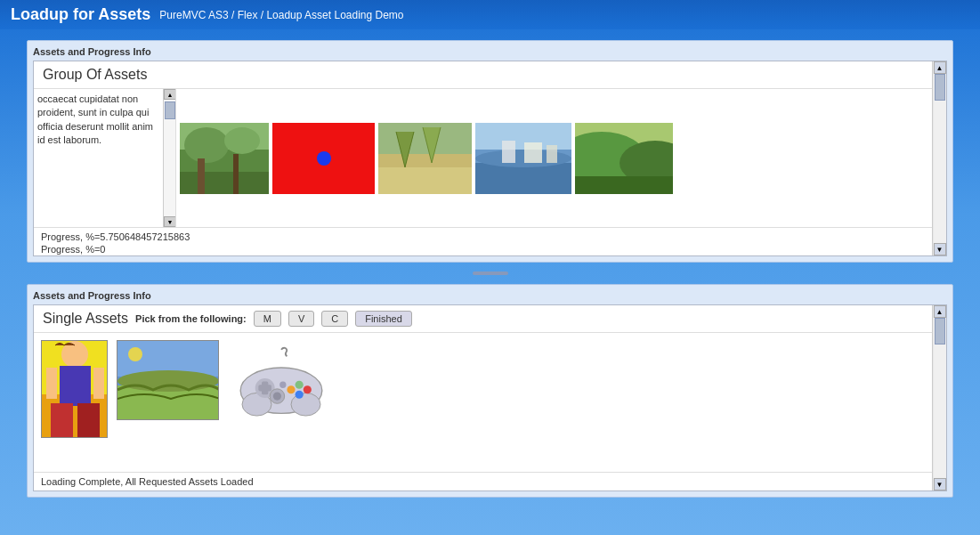 The height and width of the screenshot is (535, 980). I want to click on asset-image-harbor, so click(523, 158).